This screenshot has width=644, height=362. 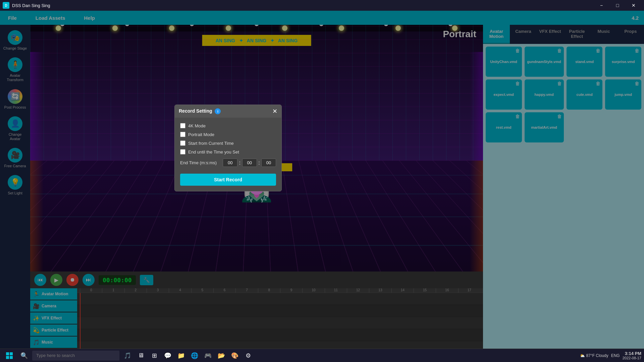 I want to click on play-button: ▶, so click(x=56, y=280).